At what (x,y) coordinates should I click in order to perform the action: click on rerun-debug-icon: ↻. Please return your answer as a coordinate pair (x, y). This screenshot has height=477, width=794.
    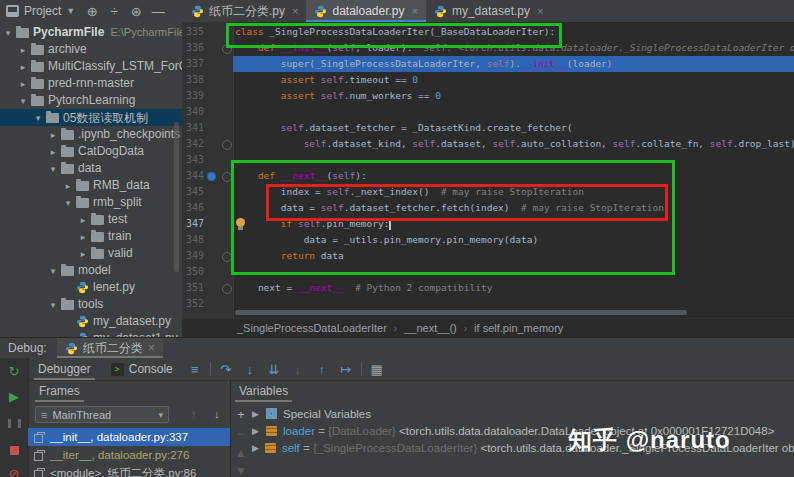
    Looking at the image, I should click on (14, 371).